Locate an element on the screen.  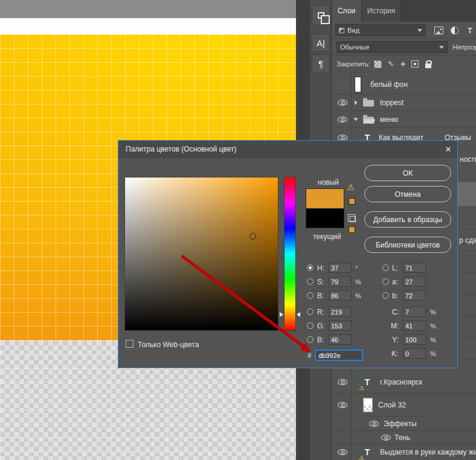
ok-button: ОК is located at coordinates (408, 173).